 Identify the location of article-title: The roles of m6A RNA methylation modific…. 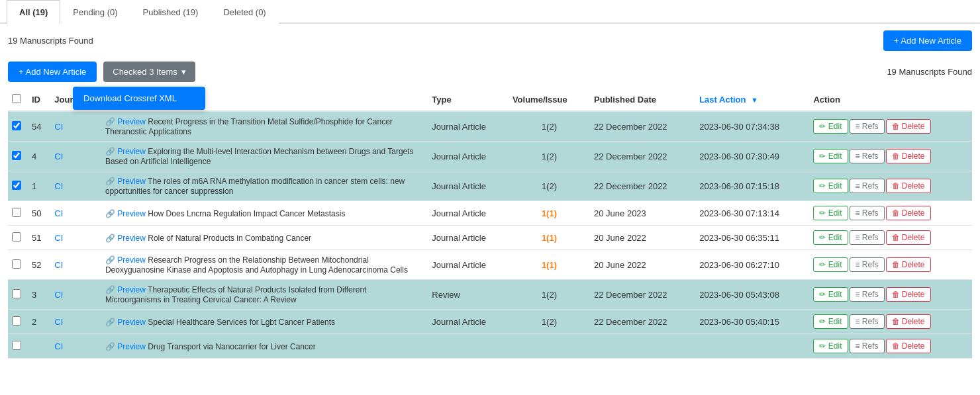
(255, 187).